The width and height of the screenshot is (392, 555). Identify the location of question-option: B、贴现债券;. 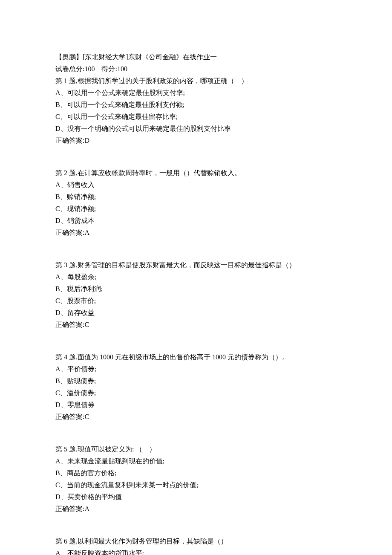
(196, 381).